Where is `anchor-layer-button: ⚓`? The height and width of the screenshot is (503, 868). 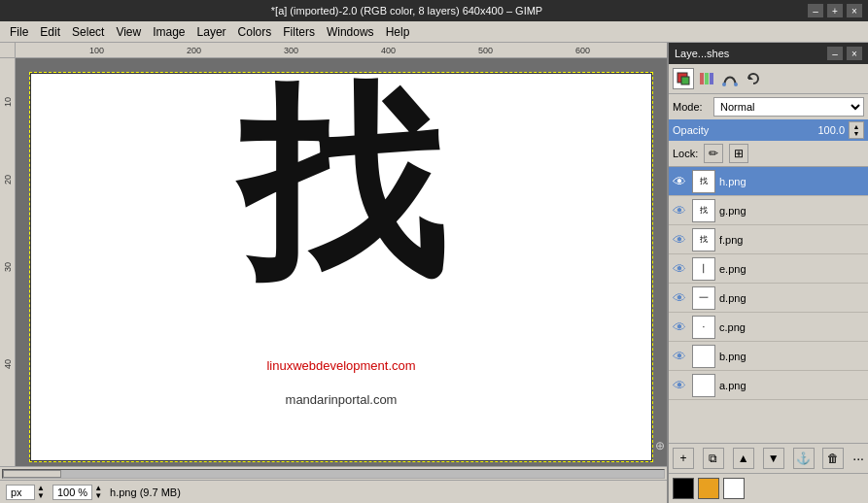 anchor-layer-button: ⚓ is located at coordinates (804, 458).